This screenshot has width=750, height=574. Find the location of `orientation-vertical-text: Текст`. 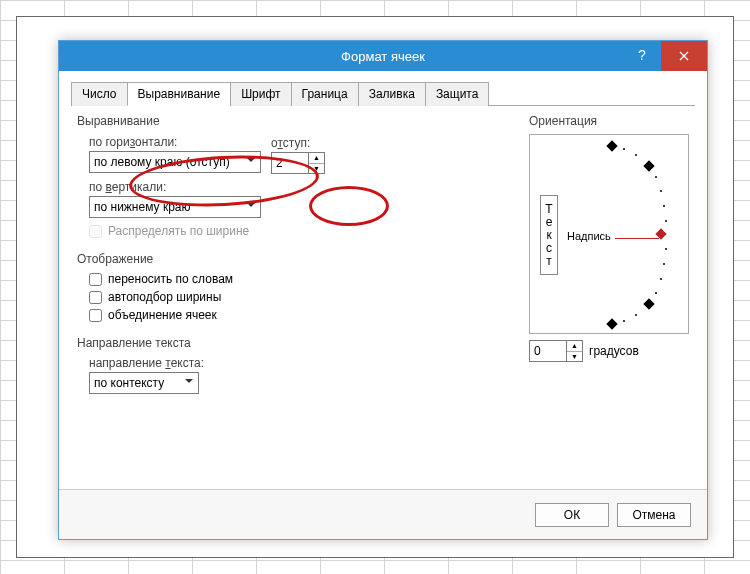

orientation-vertical-text: Текст is located at coordinates (549, 235).